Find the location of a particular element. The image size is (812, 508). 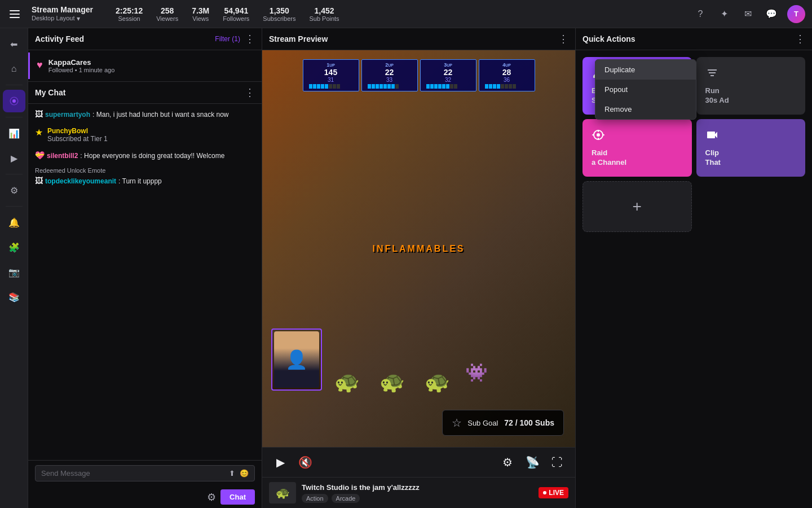

sidebar-item-camera: 📷 is located at coordinates (14, 272).